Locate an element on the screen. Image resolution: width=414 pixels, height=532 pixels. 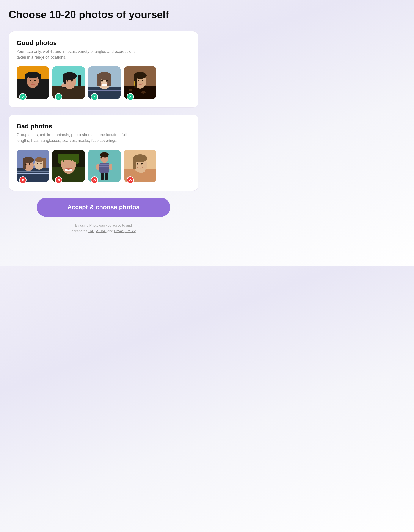
good-badge-1: ✓ is located at coordinates (23, 97).